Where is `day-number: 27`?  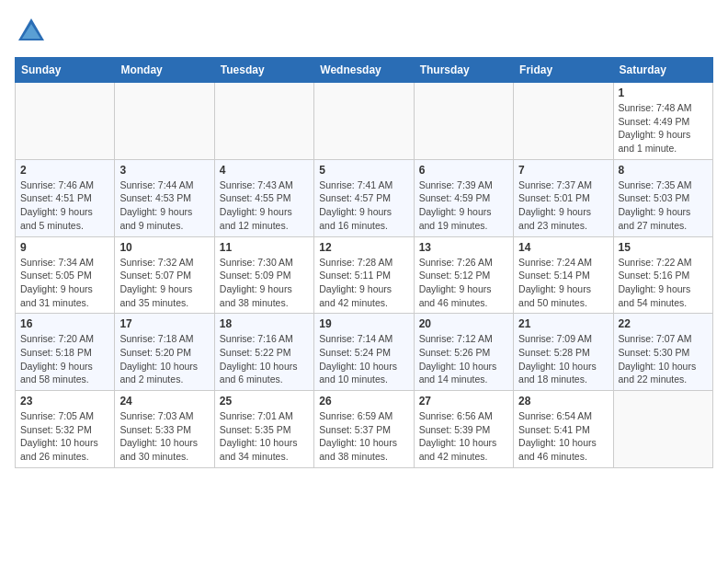
day-number: 27 is located at coordinates (463, 401).